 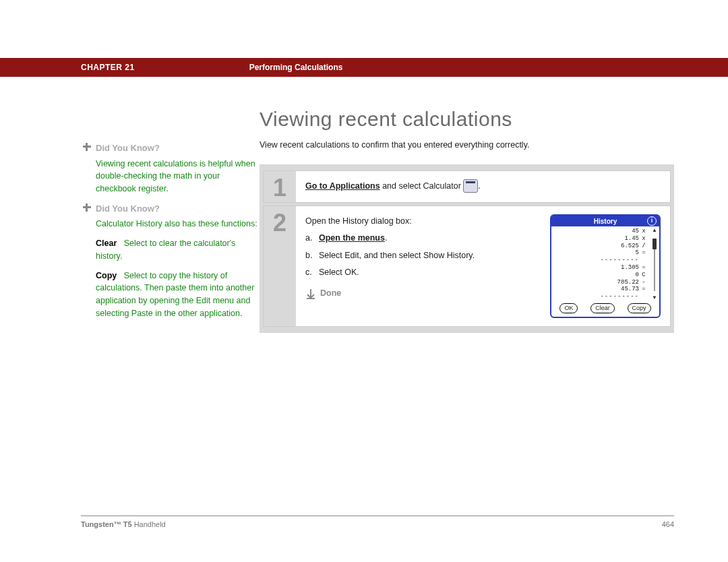 What do you see at coordinates (639, 309) in the screenshot?
I see `copy-button: Copy` at bounding box center [639, 309].